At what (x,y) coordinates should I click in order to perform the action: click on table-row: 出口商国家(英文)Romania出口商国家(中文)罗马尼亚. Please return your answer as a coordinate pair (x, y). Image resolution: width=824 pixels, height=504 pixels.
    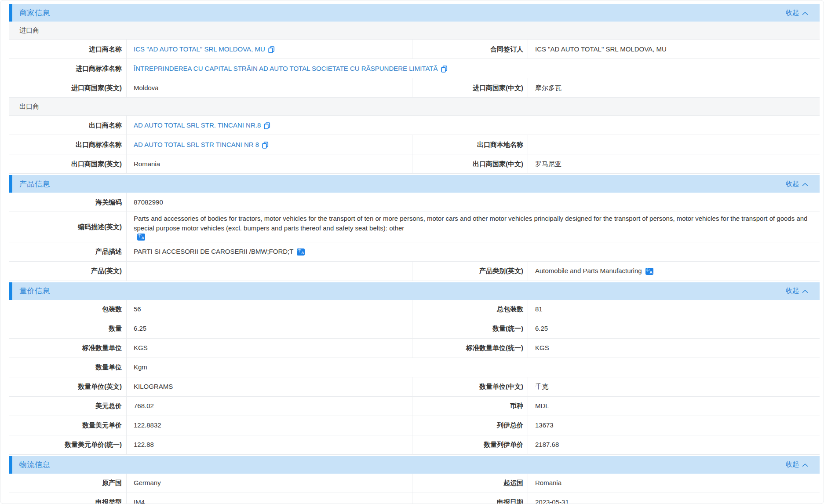
    Looking at the image, I should click on (414, 164).